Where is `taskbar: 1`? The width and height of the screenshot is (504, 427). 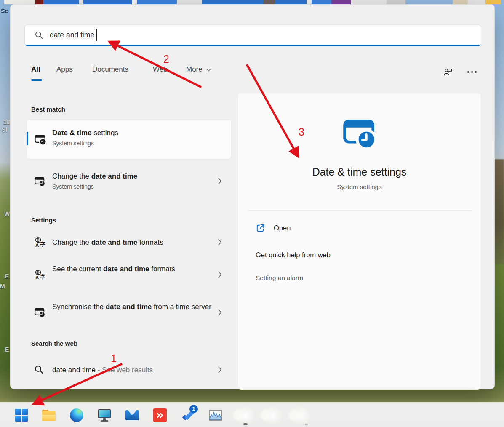
taskbar: 1 is located at coordinates (252, 414).